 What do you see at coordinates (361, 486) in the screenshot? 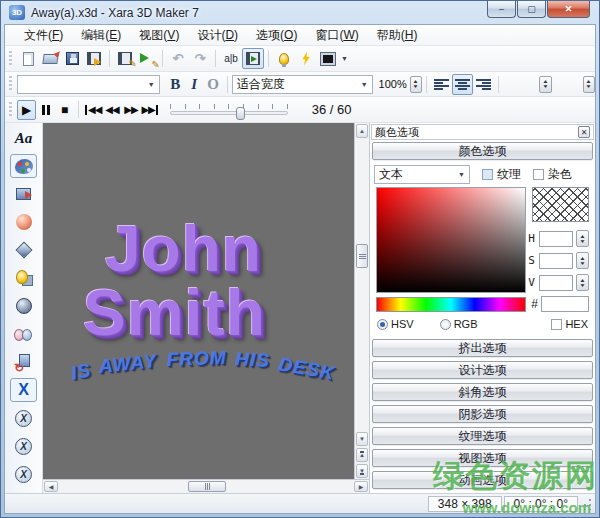
I see `scroll-right-button: ▶` at bounding box center [361, 486].